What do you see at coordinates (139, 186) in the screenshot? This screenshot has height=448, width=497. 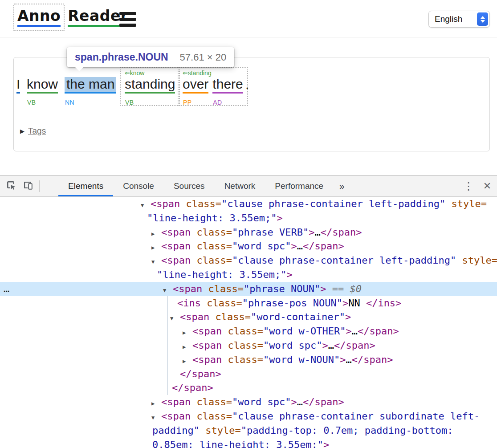 I see `tab-console: Console` at bounding box center [139, 186].